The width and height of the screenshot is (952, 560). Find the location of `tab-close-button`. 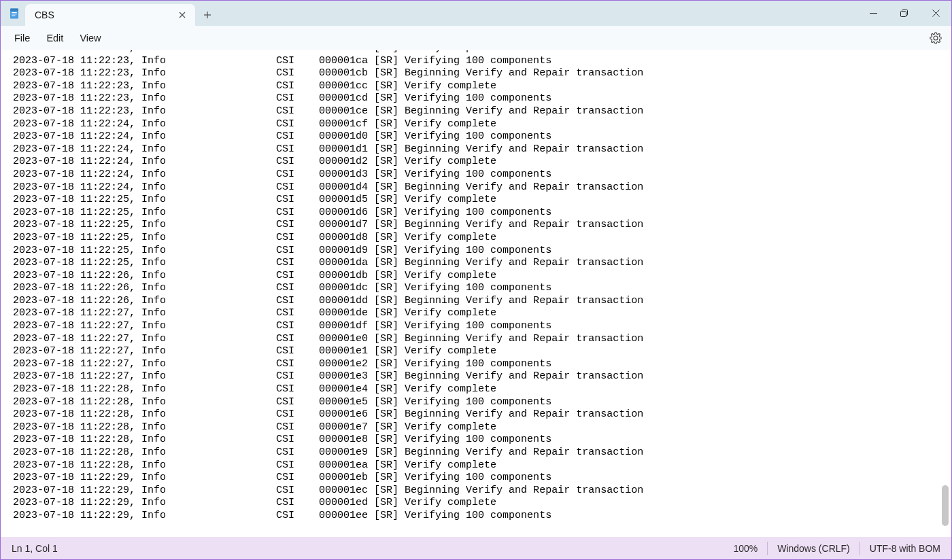

tab-close-button is located at coordinates (182, 15).